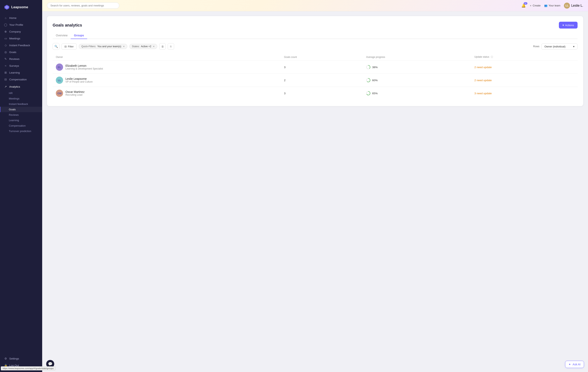 The height and width of the screenshot is (372, 588). What do you see at coordinates (6, 38) in the screenshot?
I see `meetings-icon: ▭` at bounding box center [6, 38].